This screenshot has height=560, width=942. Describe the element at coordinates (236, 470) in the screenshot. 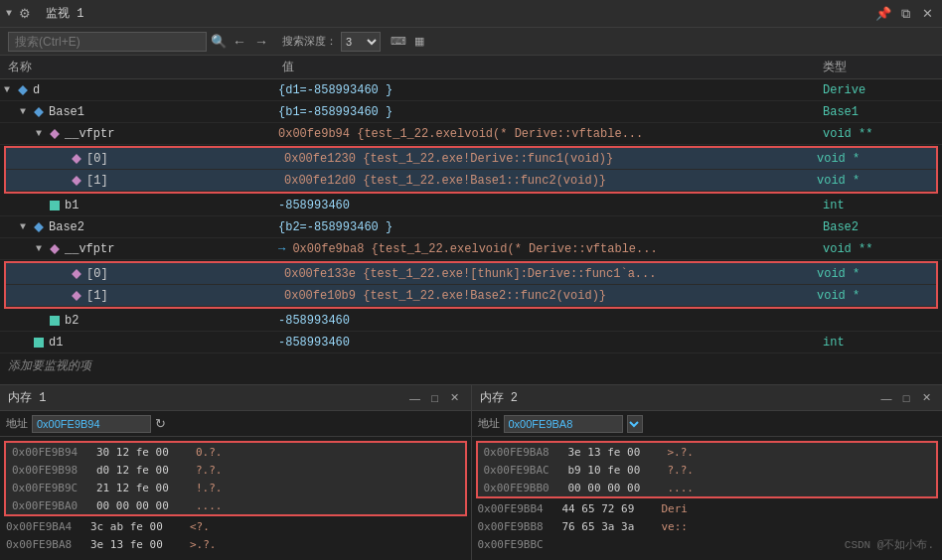

I see `memory-row: 0x00FE9B98d0 12 fe 00?.?.` at that location.